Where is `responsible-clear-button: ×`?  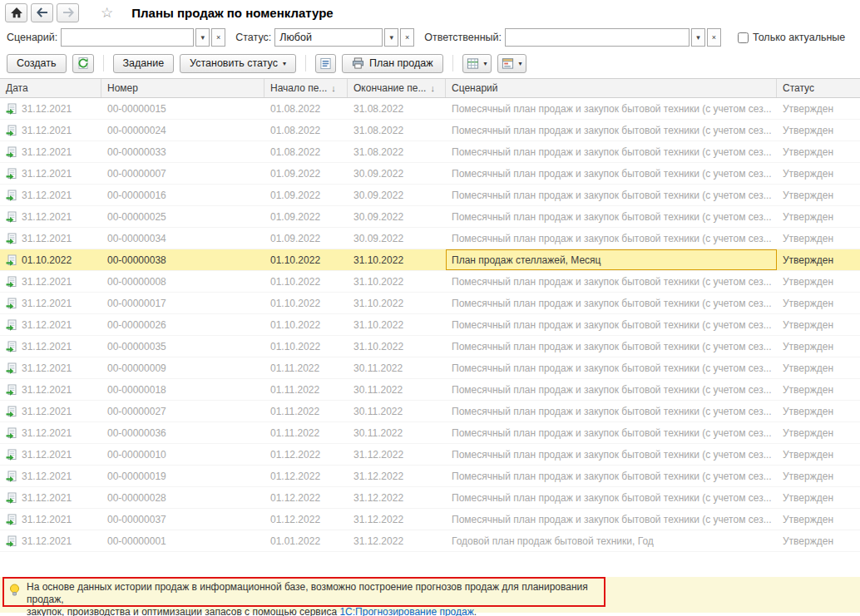
responsible-clear-button: × is located at coordinates (714, 37).